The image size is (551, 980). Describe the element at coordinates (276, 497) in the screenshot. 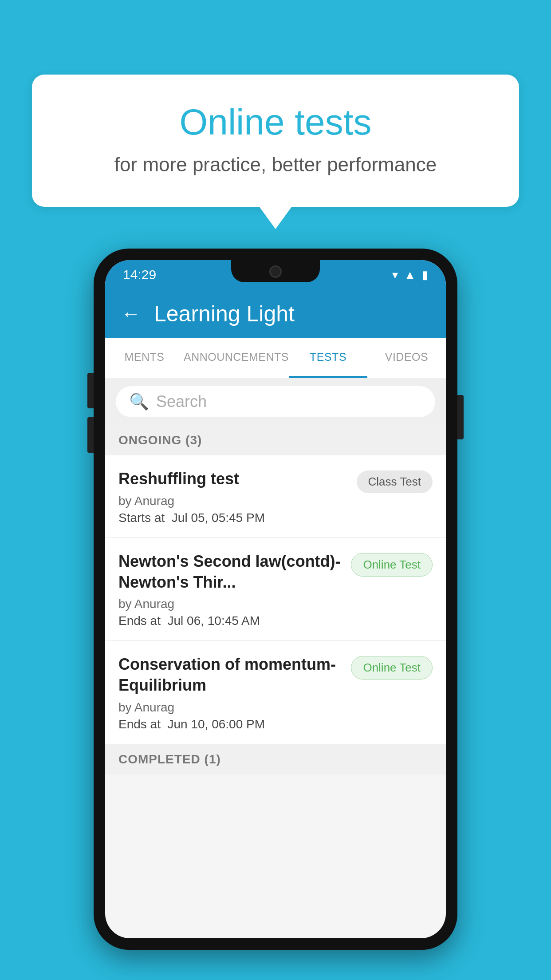

I see `test-item: Reshuffling test by Anurag Starts at Jul…` at that location.